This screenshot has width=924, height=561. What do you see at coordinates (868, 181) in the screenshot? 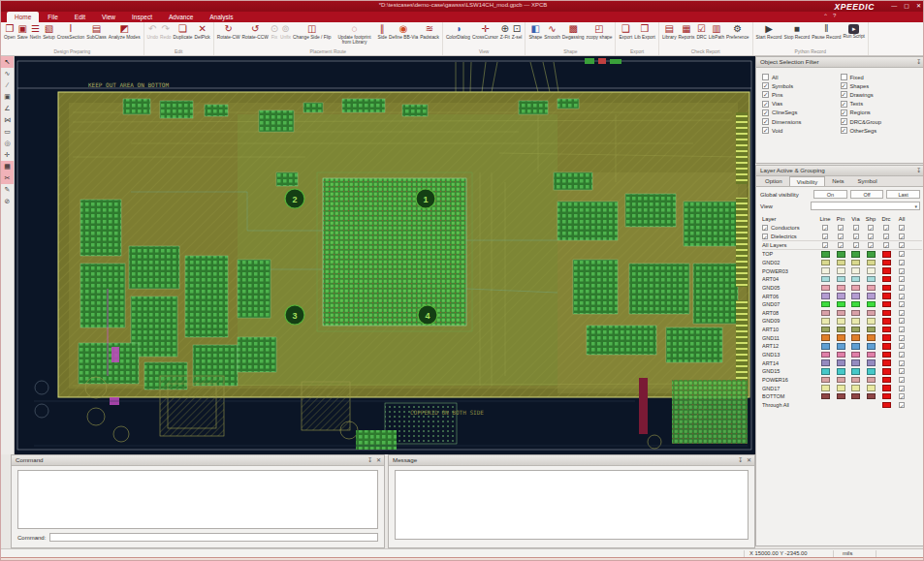
I see `layer-tab-symbol: Symbol` at bounding box center [868, 181].